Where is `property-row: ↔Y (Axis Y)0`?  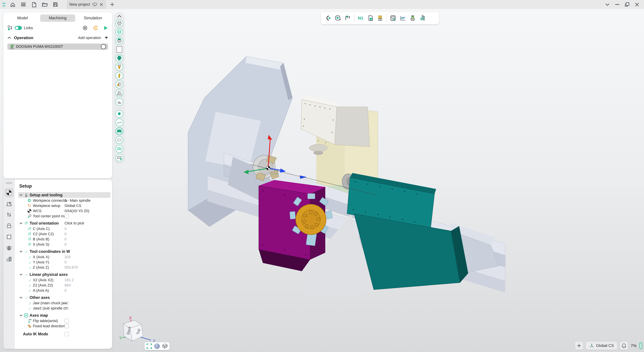
property-row: ↔Y (Axis Y)0 is located at coordinates (64, 262).